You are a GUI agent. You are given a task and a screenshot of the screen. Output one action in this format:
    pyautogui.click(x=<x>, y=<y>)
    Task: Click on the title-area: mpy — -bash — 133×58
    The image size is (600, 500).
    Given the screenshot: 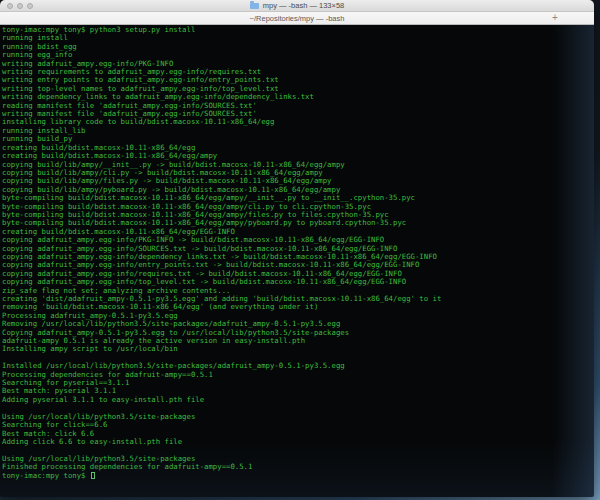 What is the action you would take?
    pyautogui.click(x=297, y=6)
    